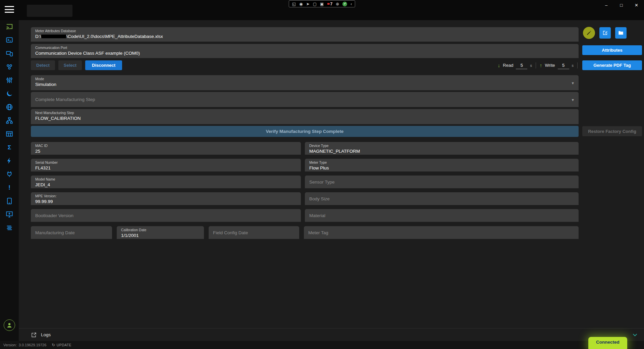 This screenshot has height=349, width=644. Describe the element at coordinates (508, 65) in the screenshot. I see `read-label: Read` at that location.